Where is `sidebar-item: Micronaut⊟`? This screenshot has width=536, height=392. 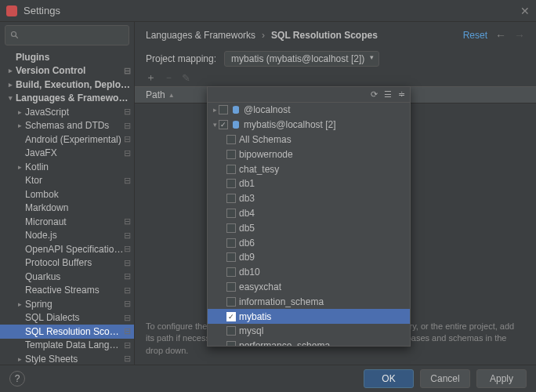 sidebar-item: Micronaut⊟ is located at coordinates (67, 222).